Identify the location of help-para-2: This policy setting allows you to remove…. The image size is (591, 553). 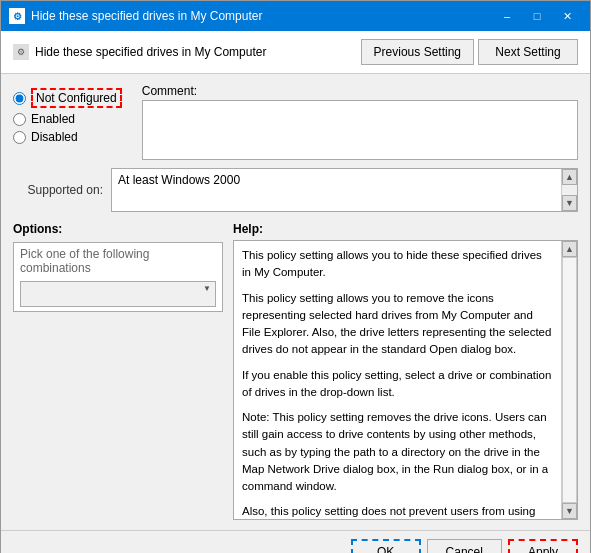
(398, 324).